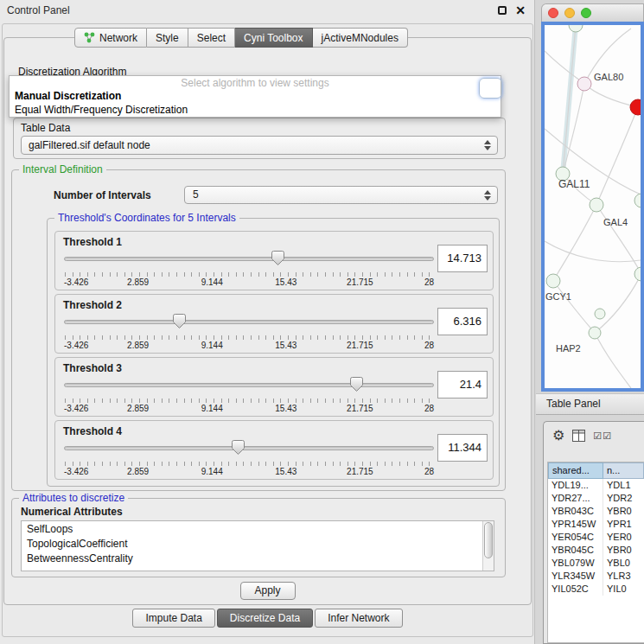 The height and width of the screenshot is (644, 644). I want to click on table-cell: YDL19..., so click(576, 486).